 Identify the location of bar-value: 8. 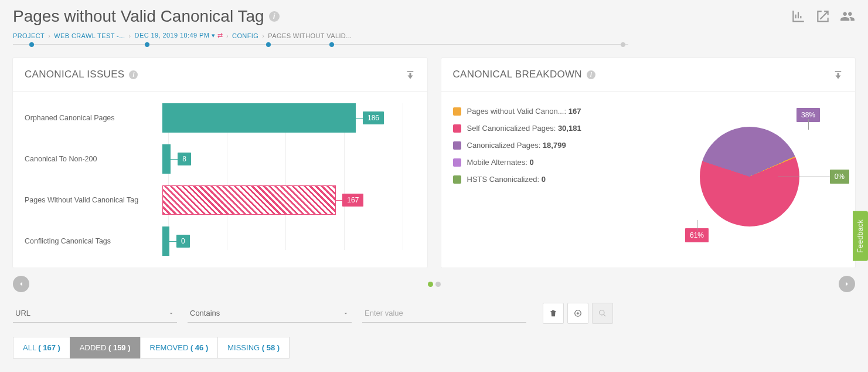
(184, 159).